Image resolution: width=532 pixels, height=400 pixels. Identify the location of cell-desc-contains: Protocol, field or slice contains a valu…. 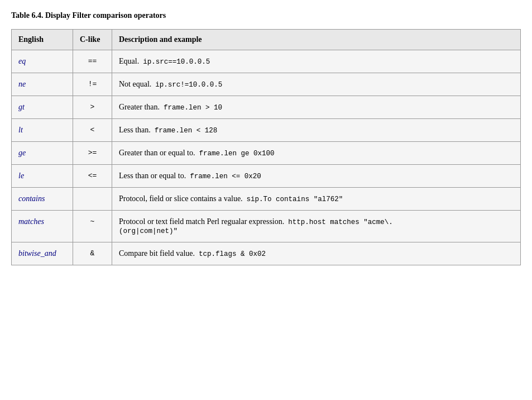
(317, 199).